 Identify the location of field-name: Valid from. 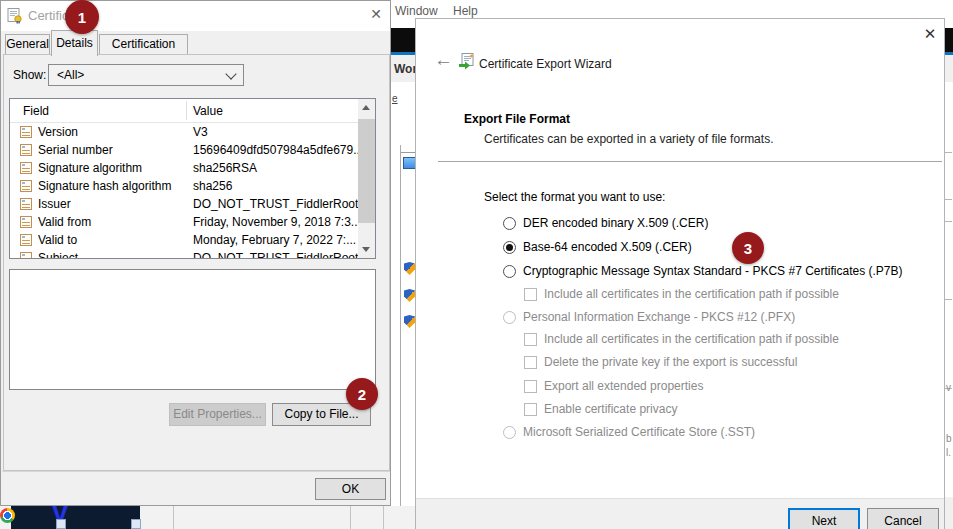
(64, 222).